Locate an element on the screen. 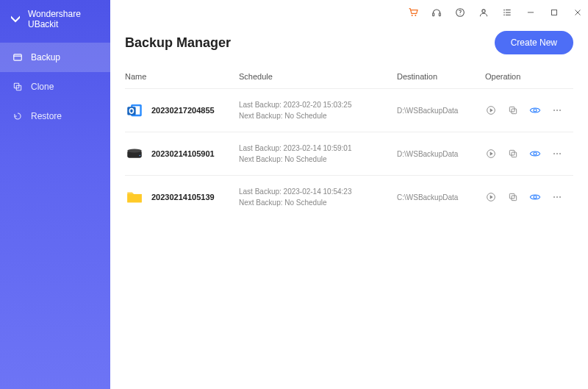 This screenshot has width=588, height=389. menu-icon is located at coordinates (507, 13).